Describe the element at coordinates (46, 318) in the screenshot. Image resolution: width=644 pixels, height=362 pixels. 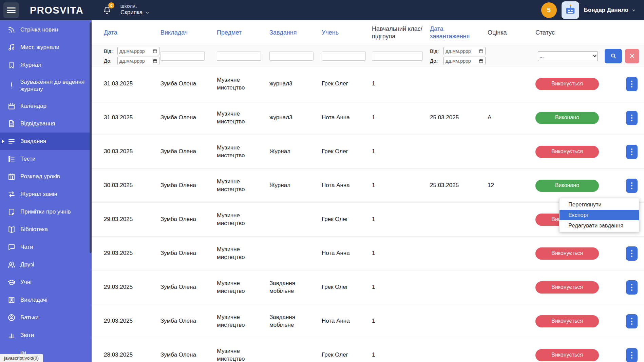
I see `sidebar-item-parents: Батьки` at that location.